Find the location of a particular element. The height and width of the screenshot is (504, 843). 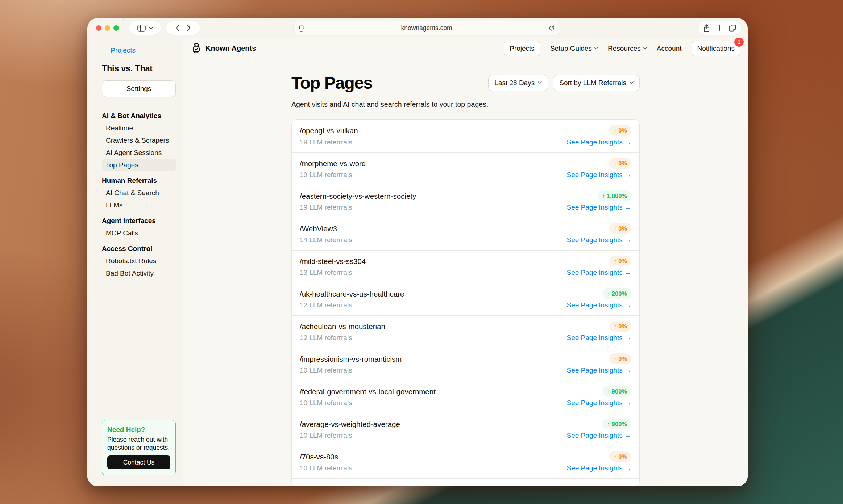

llm-referrals-count: 13 LLM referrrals is located at coordinates (326, 273).